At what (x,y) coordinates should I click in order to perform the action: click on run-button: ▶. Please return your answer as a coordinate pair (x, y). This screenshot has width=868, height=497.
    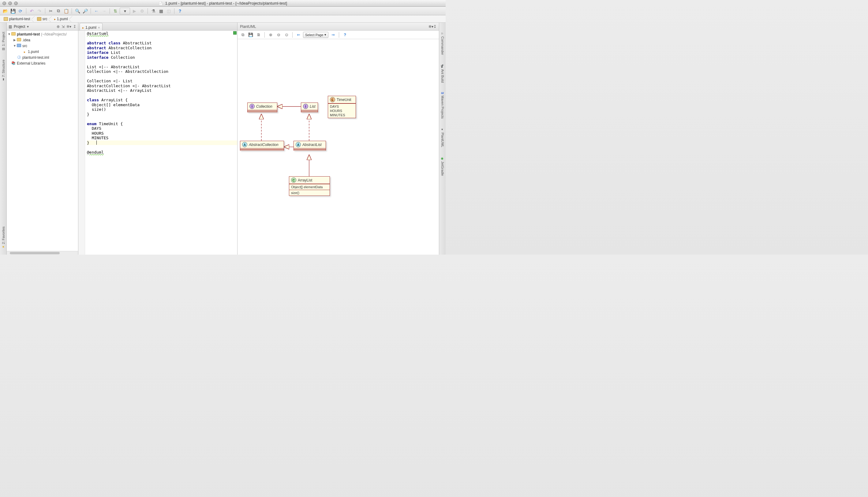
    Looking at the image, I should click on (134, 11).